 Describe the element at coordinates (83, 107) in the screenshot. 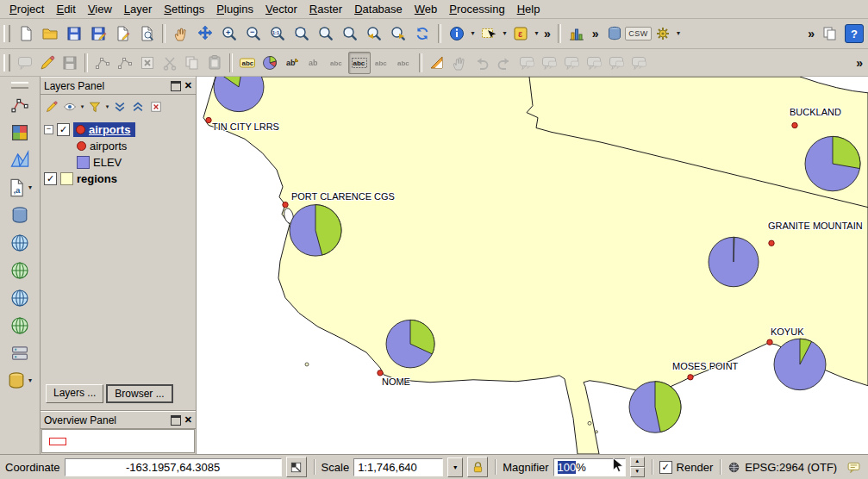

I see `themes-dropdown-icon: ▾` at that location.